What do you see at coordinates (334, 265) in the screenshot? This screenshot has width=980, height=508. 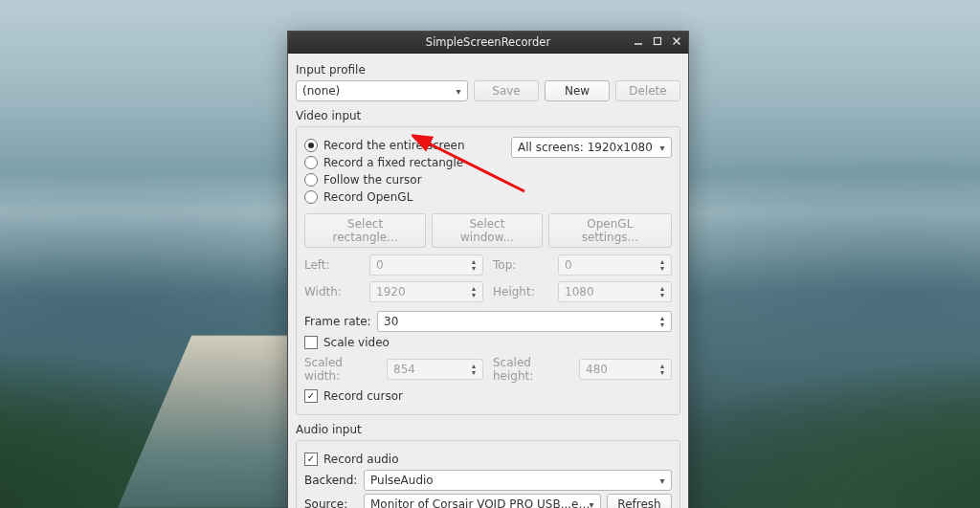 I see `left-label: Left:` at bounding box center [334, 265].